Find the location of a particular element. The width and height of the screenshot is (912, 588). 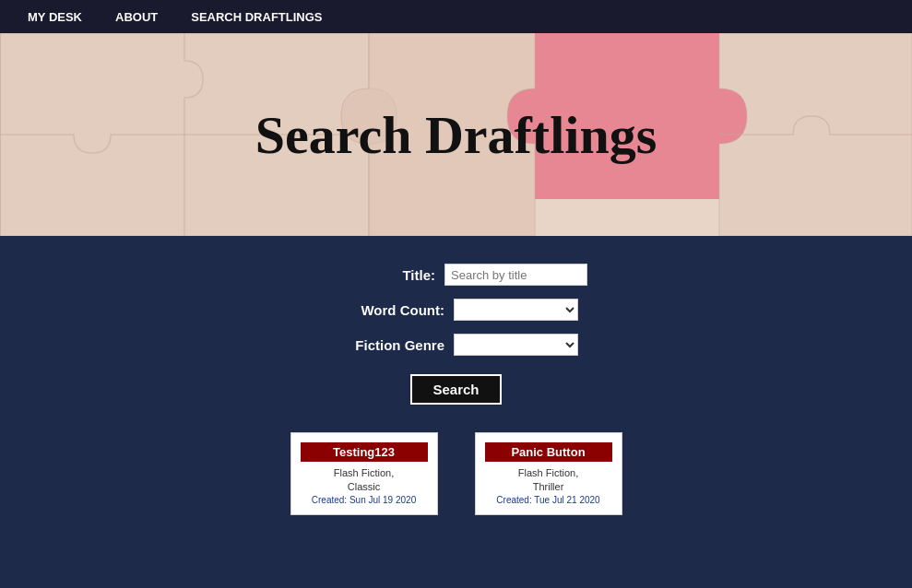

genre-row: Fiction Genre Classic Comedy Fantasy Hor… is located at coordinates (456, 345).